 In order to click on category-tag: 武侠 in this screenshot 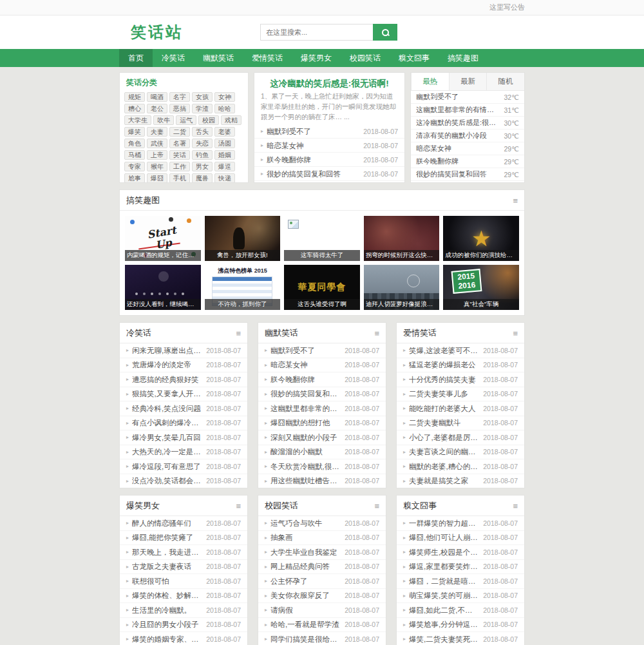, I will do `click(157, 143)`.